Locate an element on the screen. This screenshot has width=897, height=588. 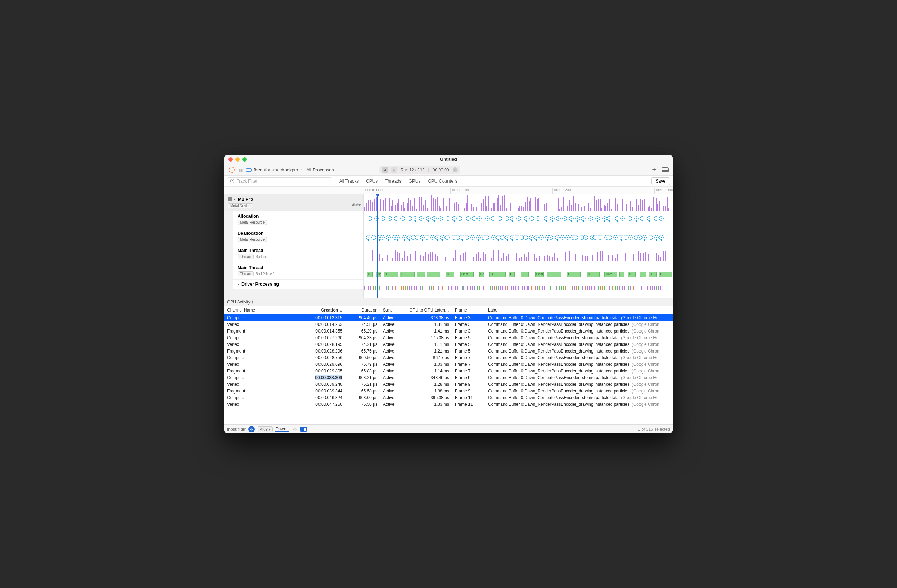
panel-toggle-button is located at coordinates (665, 170).